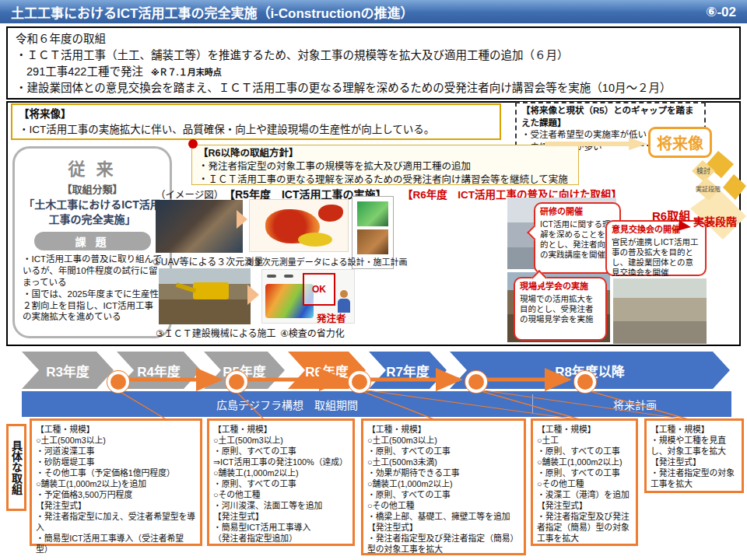 The image size is (747, 560). What do you see at coordinates (584, 482) in the screenshot?
I see `detail-box-r6: 【工種・規模】 ○土工 ・原則、すべての工事 ○舗装工(1,000m2以上) ・…` at bounding box center [584, 482].